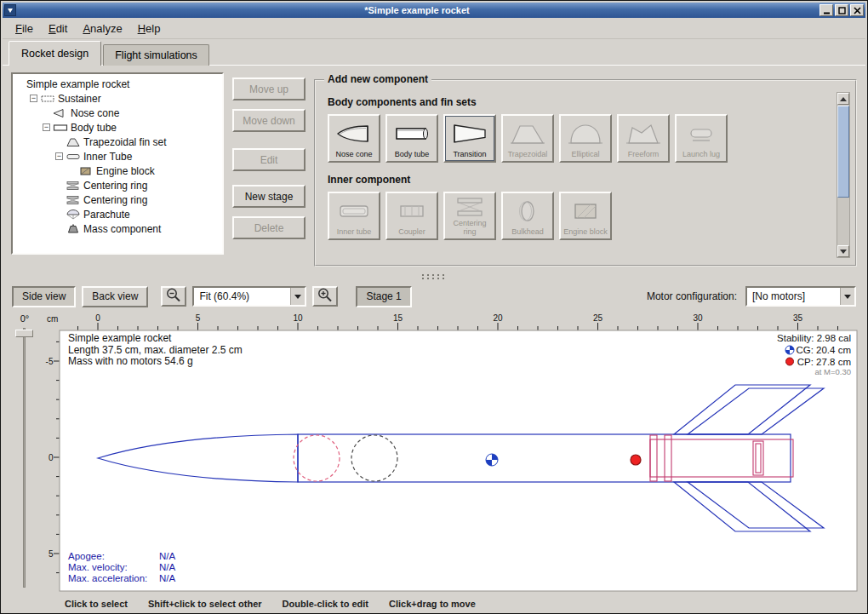 The height and width of the screenshot is (614, 868). What do you see at coordinates (434, 275) in the screenshot?
I see `splitter-dots` at bounding box center [434, 275].